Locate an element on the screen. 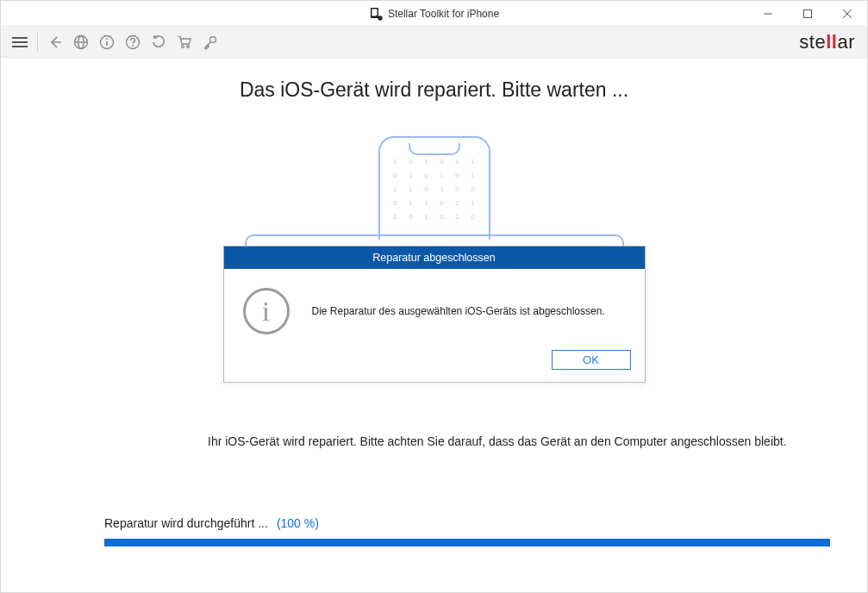 This screenshot has height=593, width=868. progress-bar is located at coordinates (467, 543).